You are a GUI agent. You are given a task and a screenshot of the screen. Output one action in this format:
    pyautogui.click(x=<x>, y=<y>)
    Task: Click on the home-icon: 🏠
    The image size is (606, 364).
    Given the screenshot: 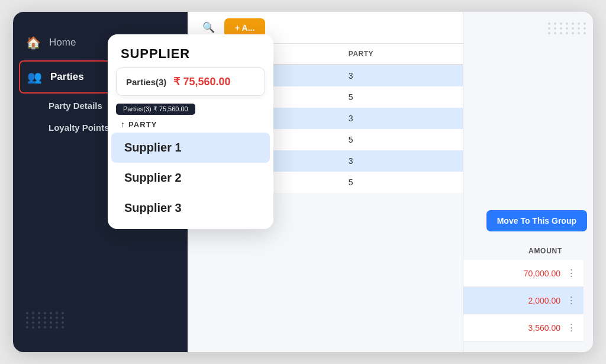 What is the action you would take?
    pyautogui.click(x=33, y=43)
    